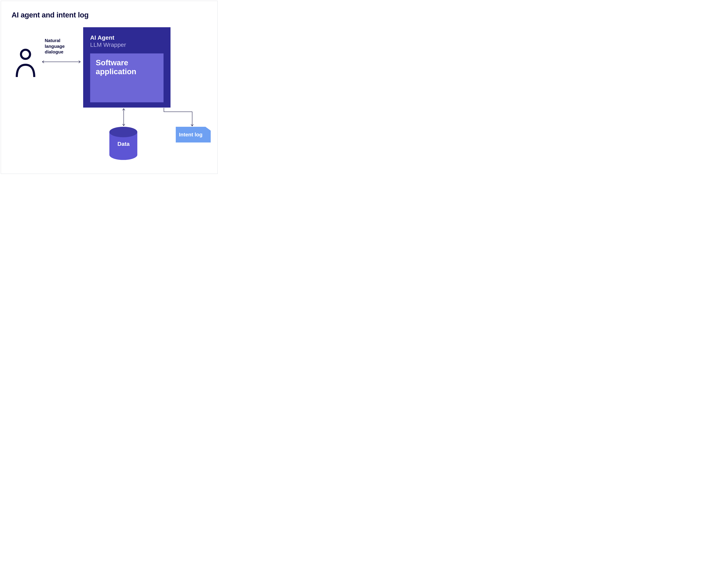 This screenshot has height=582, width=728. What do you see at coordinates (109, 87) in the screenshot?
I see `diagram-frame: AI agent and intent log Natural language…` at bounding box center [109, 87].